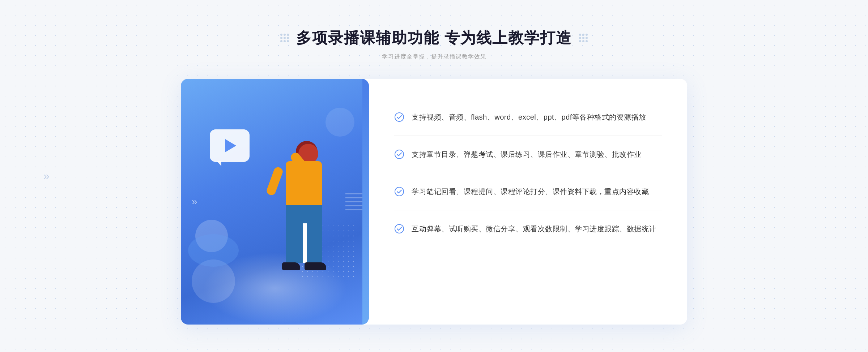  Describe the element at coordinates (528, 229) in the screenshot. I see `feature-item-4: 互动弹幕、试听购买、微信分享、观看次数限制、学习进度跟踪、数据统计` at that location.